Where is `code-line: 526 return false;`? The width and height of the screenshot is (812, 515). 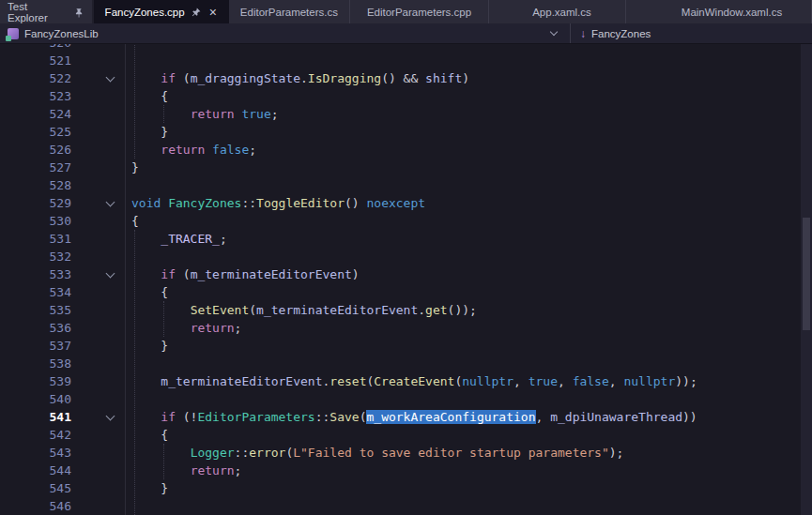 code-line: 526 return false; is located at coordinates (400, 150).